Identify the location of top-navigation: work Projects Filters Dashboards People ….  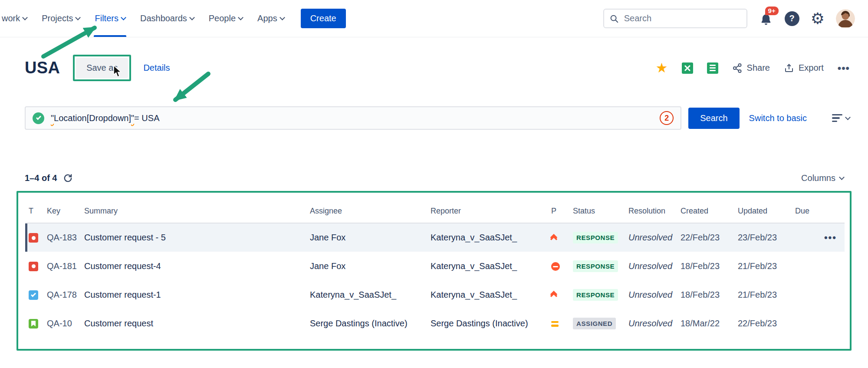
(434, 19).